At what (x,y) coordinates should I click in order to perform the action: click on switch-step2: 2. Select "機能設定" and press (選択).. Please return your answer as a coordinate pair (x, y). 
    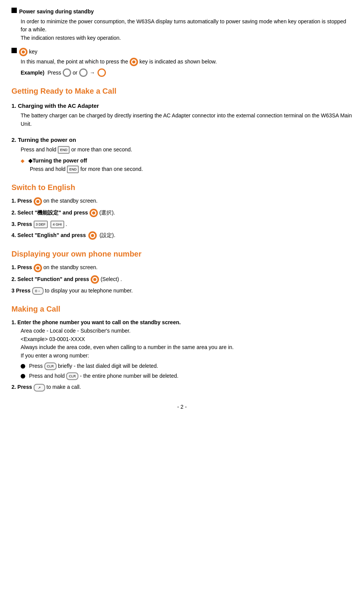
    Looking at the image, I should click on (182, 213).